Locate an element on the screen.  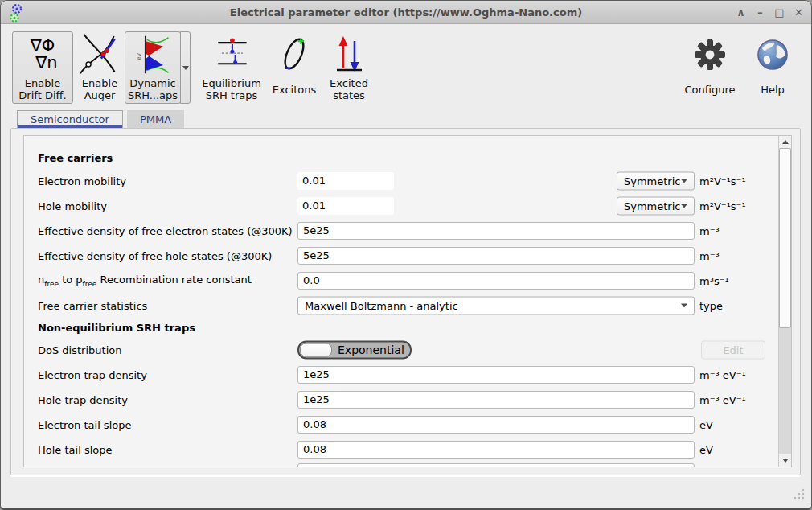
tab-bar: Semiconductor PMMA is located at coordinates (100, 119).